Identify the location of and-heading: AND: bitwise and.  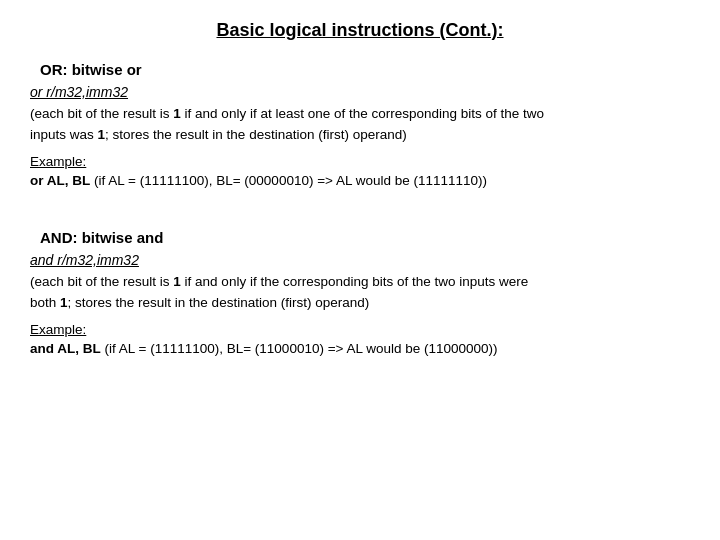
(365, 238).